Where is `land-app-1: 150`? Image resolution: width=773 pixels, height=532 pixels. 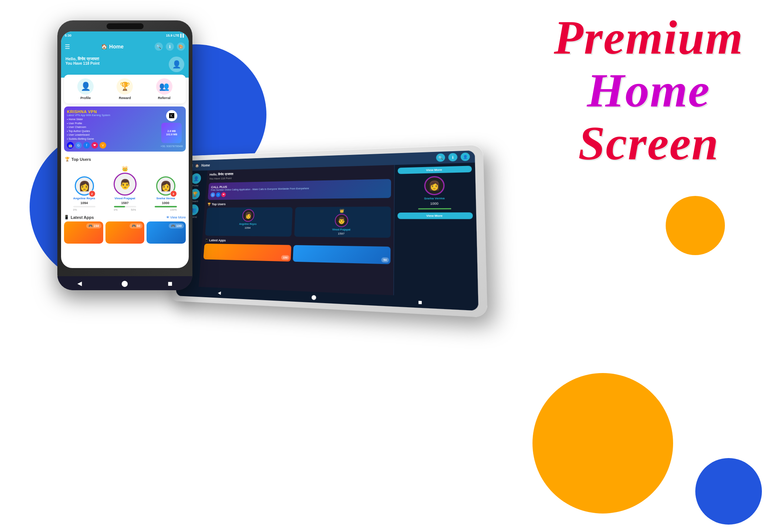
land-app-1: 150 is located at coordinates (247, 253).